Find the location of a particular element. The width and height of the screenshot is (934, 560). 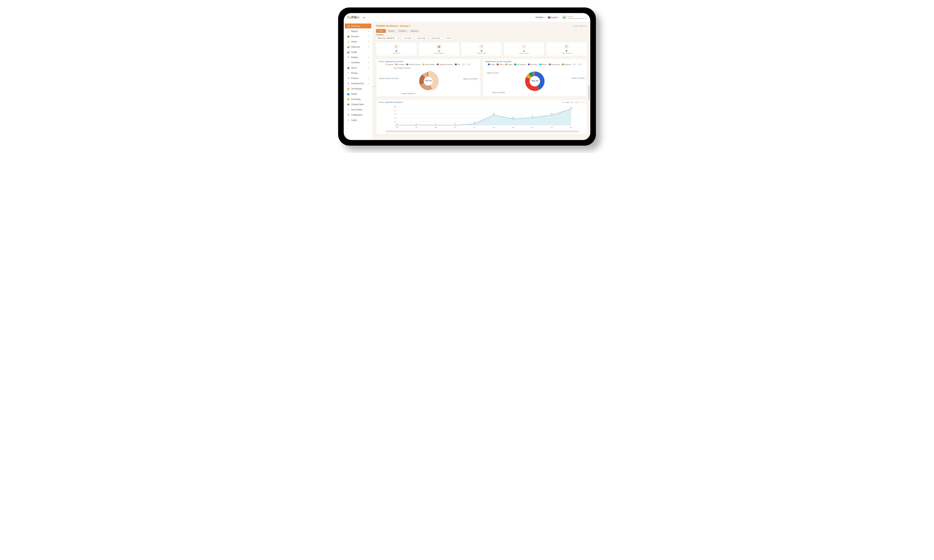

legend-item: Shopify is located at coordinates (492, 65).